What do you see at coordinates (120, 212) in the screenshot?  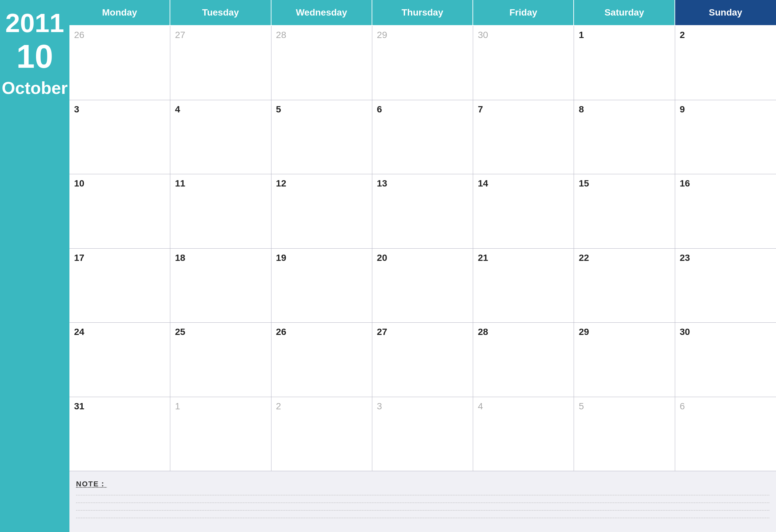 I see `calendar-cell: 10` at bounding box center [120, 212].